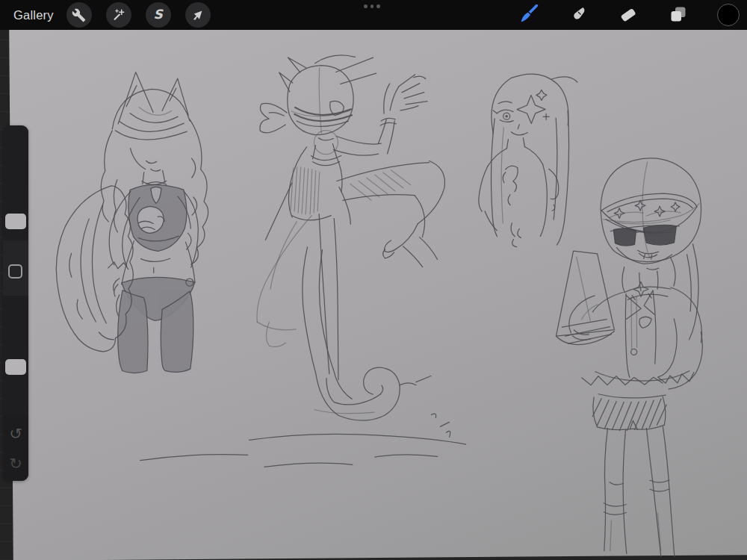 This screenshot has width=747, height=560. Describe the element at coordinates (632, 15) in the screenshot. I see `right-tool-group` at that location.